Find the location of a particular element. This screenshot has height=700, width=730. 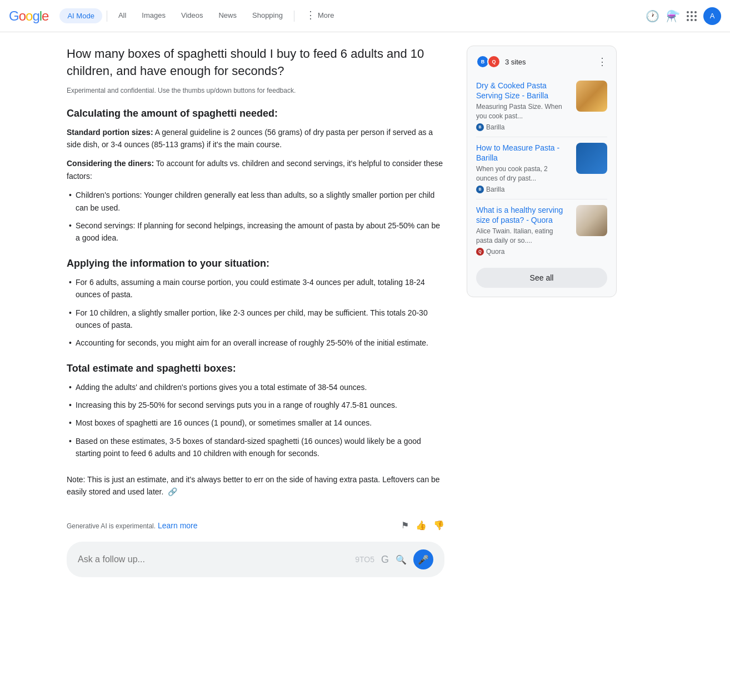

standard-portions-para: Standard portion sizes: A general guidel… is located at coordinates (256, 139).